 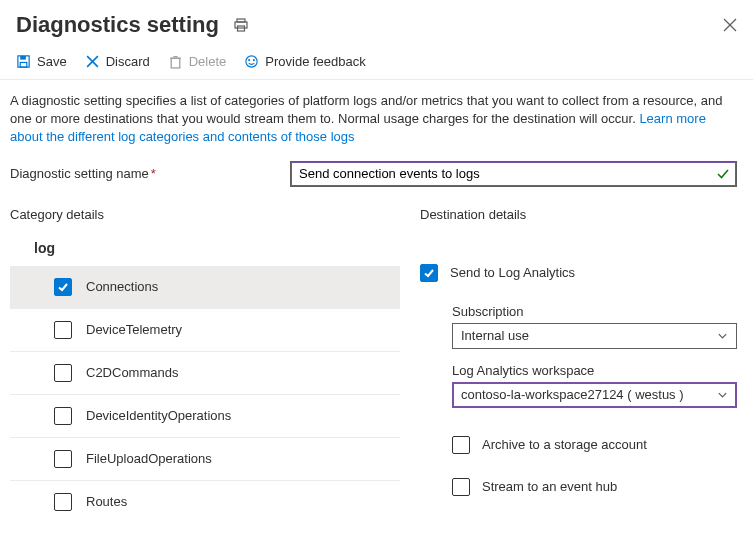 I want to click on discard-button: Discard, so click(x=118, y=62).